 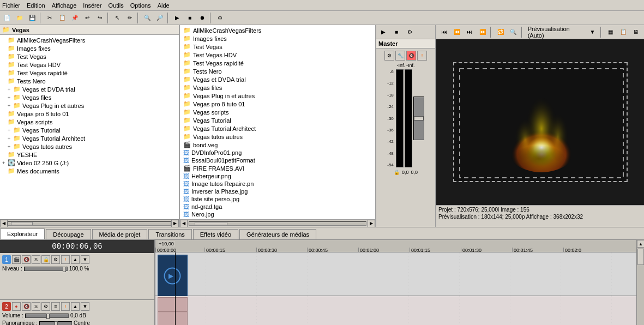 I want to click on tree-item-vegas-pro8: 📁Vegas pro 8 tuto 01, so click(x=89, y=113).